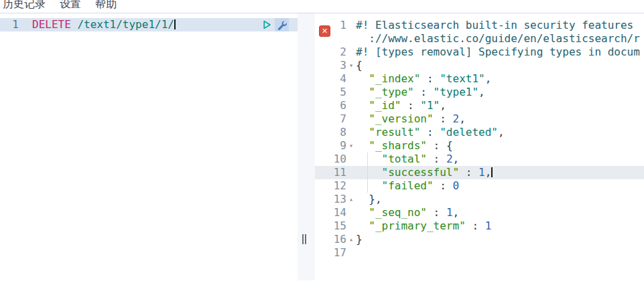  What do you see at coordinates (281, 25) in the screenshot?
I see `request-options-button` at bounding box center [281, 25].